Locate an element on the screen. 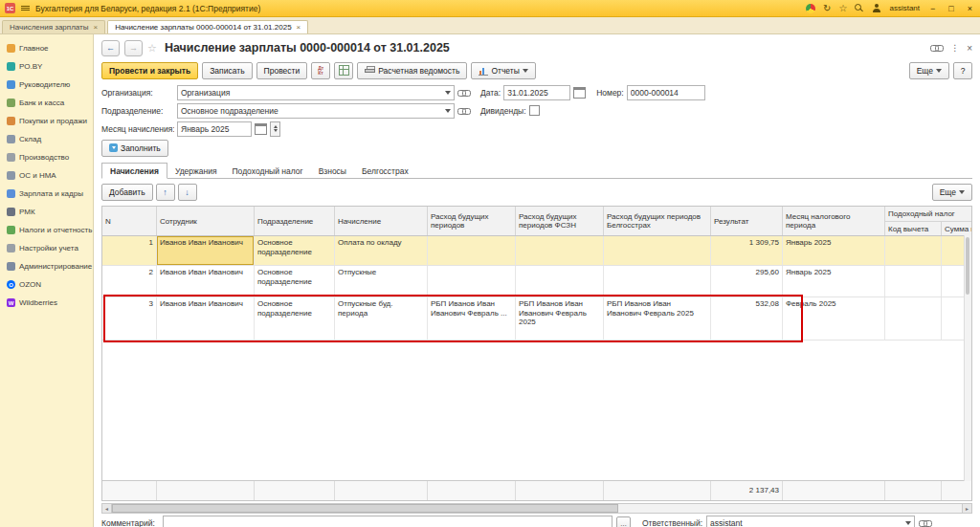  sidebar-item-payroll-hr: Зарплата и кадры is located at coordinates (46, 193).